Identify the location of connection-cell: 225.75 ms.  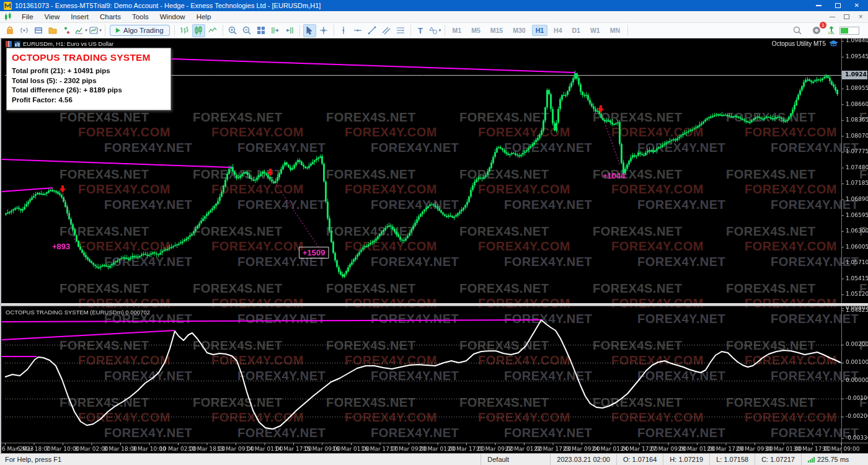
(835, 459).